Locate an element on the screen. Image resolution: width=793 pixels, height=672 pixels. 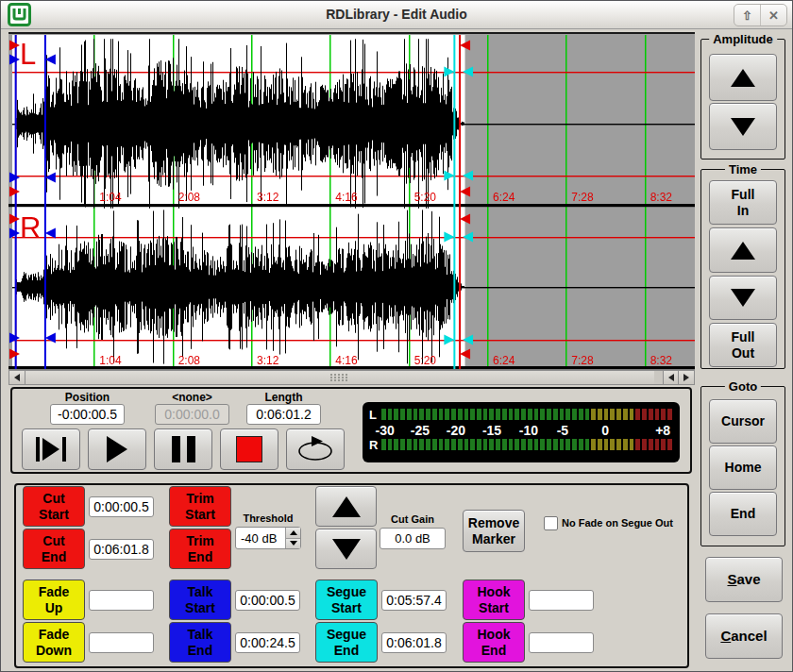
goto-home-button: Home is located at coordinates (743, 468).